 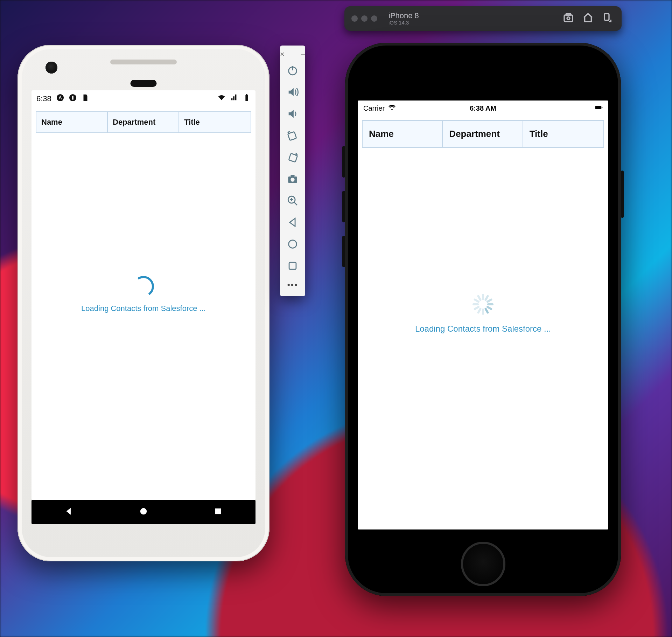 What do you see at coordinates (588, 19) in the screenshot?
I see `simulator-toolbar` at bounding box center [588, 19].